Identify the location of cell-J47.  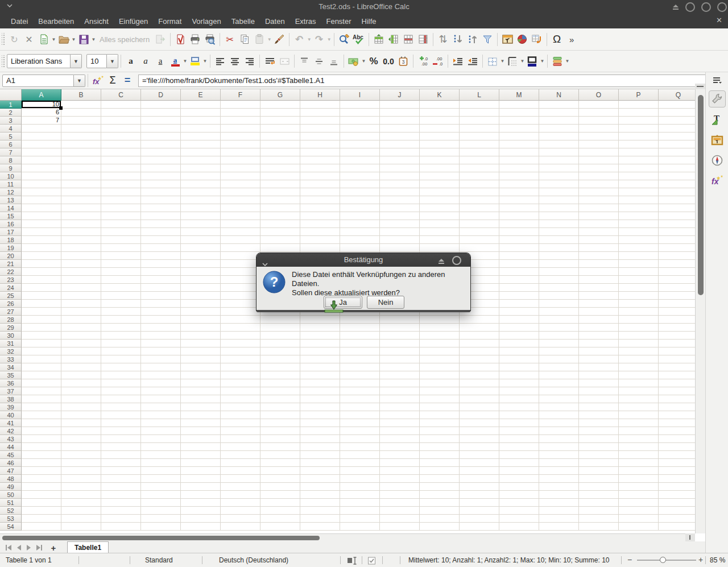
(400, 471).